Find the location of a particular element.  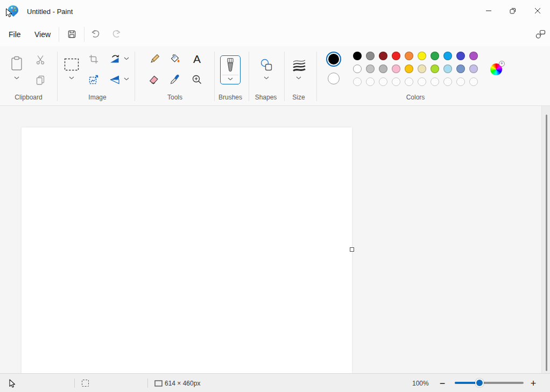

save-button is located at coordinates (72, 34).